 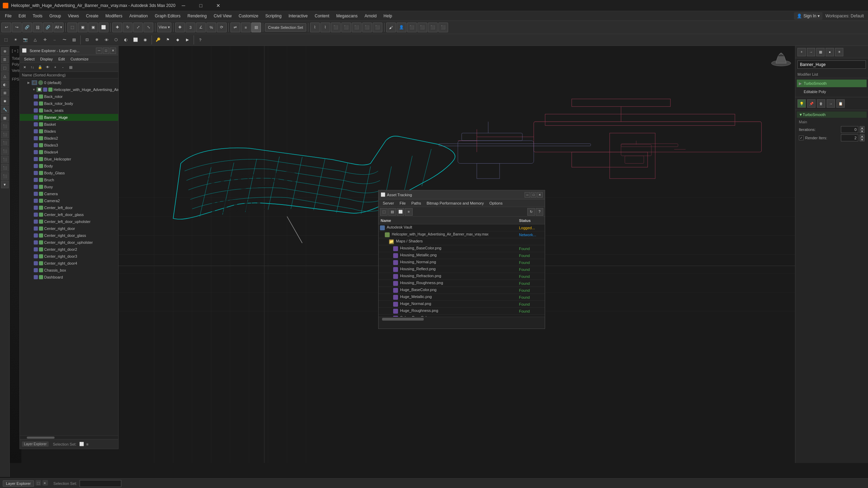 I want to click on tree-item-bruch: Bruch, so click(x=69, y=180).